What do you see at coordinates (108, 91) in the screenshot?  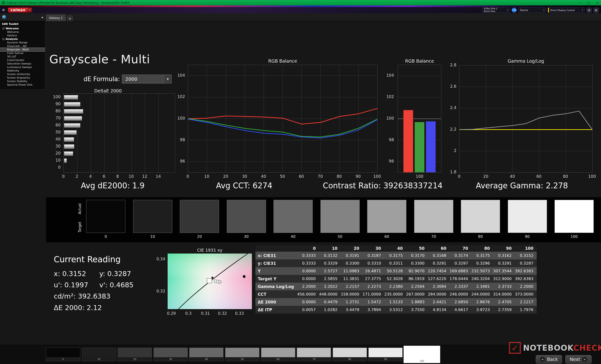 I see `deltae-chart-title: DeltaE 2000` at bounding box center [108, 91].